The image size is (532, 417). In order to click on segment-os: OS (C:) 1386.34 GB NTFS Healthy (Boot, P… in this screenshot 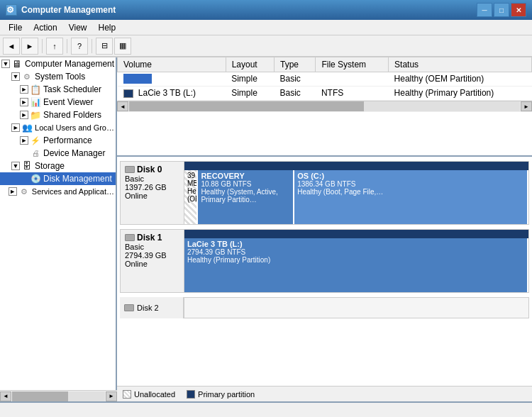, I will do `click(411, 197)`.